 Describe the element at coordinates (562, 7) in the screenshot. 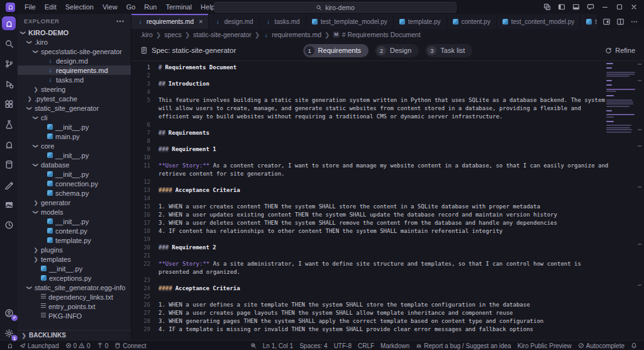

I see `panel-left-button` at that location.